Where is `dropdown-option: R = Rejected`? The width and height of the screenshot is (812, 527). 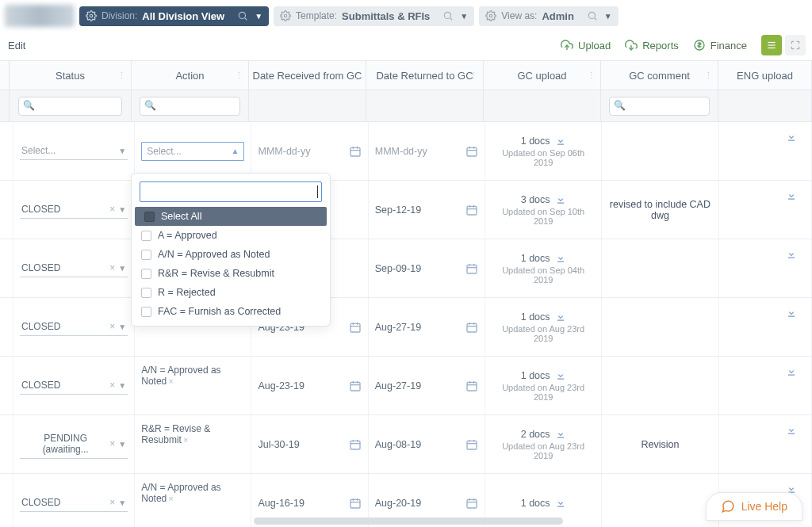 dropdown-option: R = Rejected is located at coordinates (231, 292).